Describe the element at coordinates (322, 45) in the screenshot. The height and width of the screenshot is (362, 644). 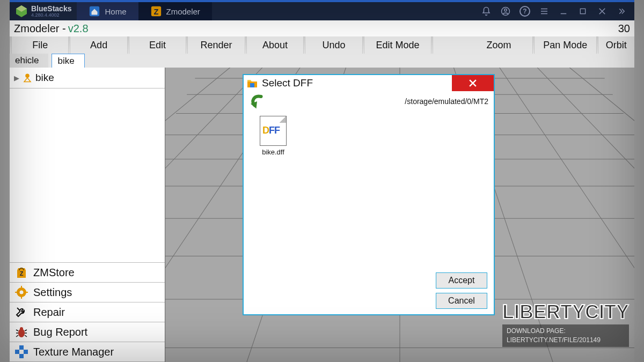
I see `menu-bar: File Add Edit Render About Undo Edit Mod…` at that location.